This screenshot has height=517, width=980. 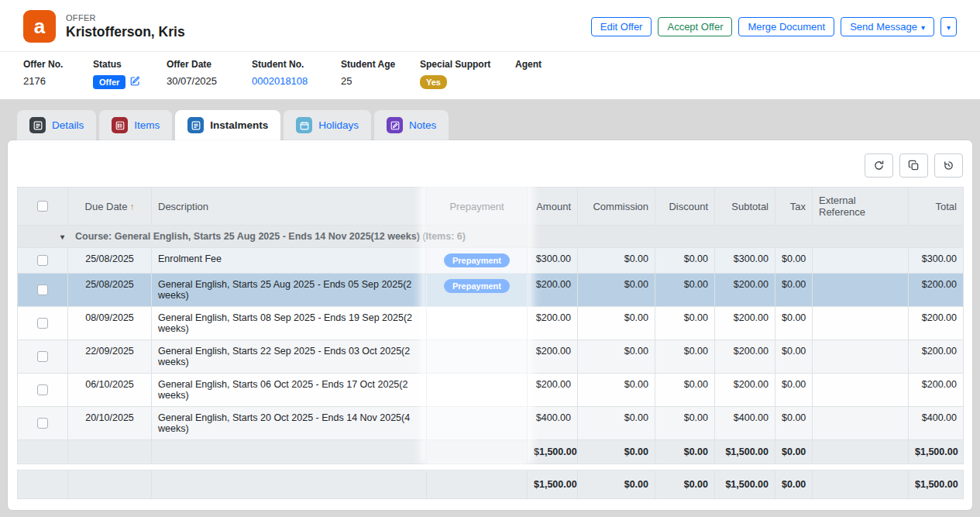 What do you see at coordinates (280, 81) in the screenshot?
I see `student-no-link: 0002018108` at bounding box center [280, 81].